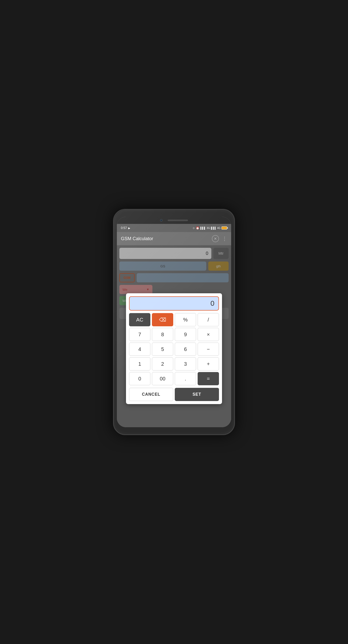  I want to click on four-button: 4, so click(140, 349).